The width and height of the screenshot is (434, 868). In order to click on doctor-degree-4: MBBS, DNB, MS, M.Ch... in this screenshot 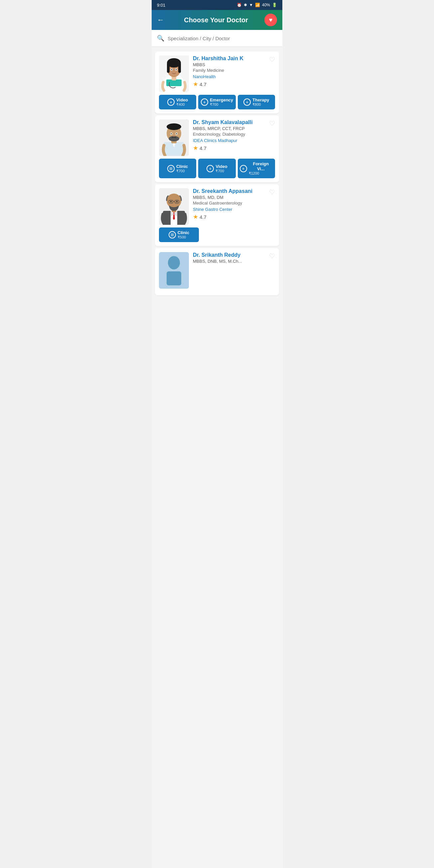, I will do `click(231, 261)`.